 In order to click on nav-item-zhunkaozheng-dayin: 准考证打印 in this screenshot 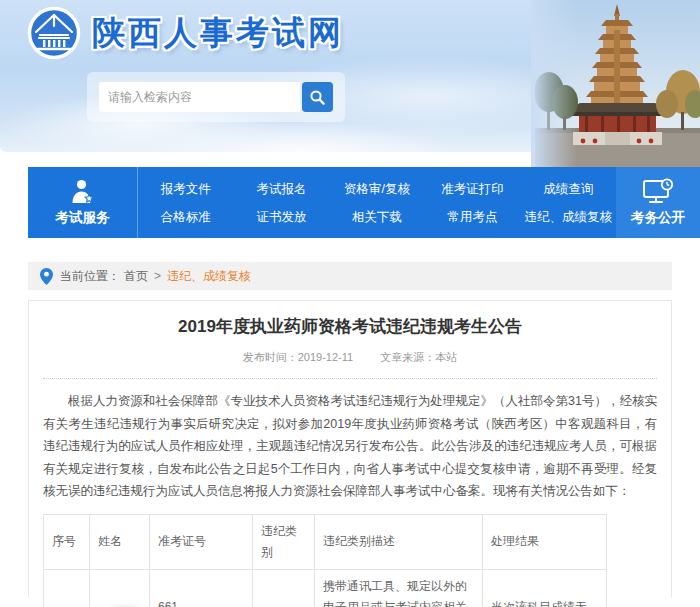, I will do `click(472, 189)`.